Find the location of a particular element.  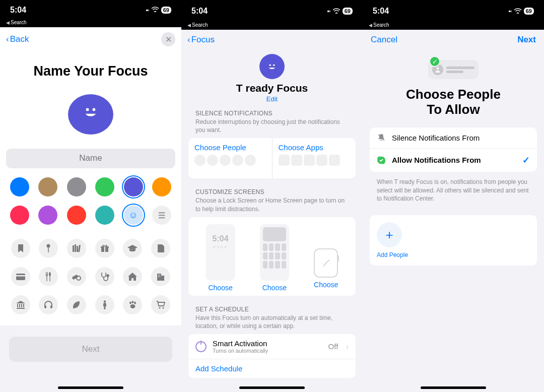

color-brown is located at coordinates (48, 187).